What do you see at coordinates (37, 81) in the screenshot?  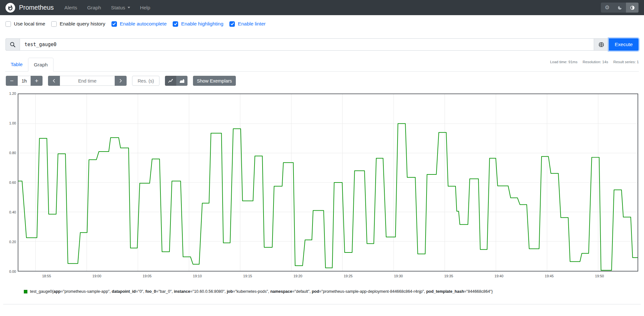 I see `increase-range-button: +` at bounding box center [37, 81].